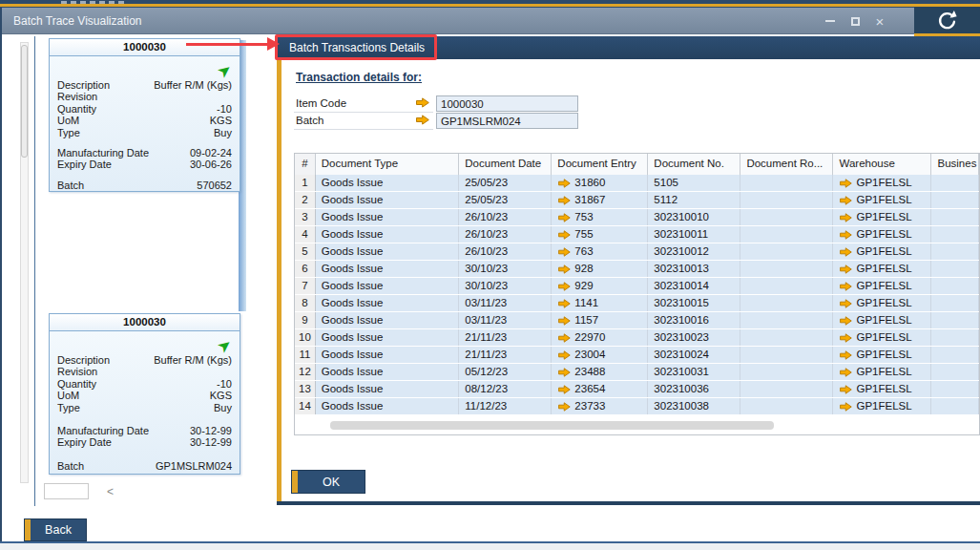 The width and height of the screenshot is (980, 550). What do you see at coordinates (637, 338) in the screenshot?
I see `table-row: 10Goods Issue21/11/2322970302310023GP1FE…` at bounding box center [637, 338].